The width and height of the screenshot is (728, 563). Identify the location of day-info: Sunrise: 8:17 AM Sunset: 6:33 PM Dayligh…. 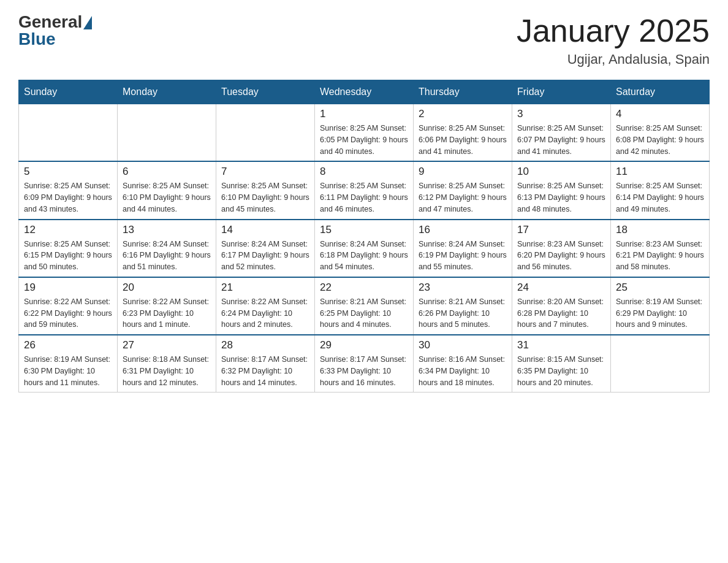
(364, 371).